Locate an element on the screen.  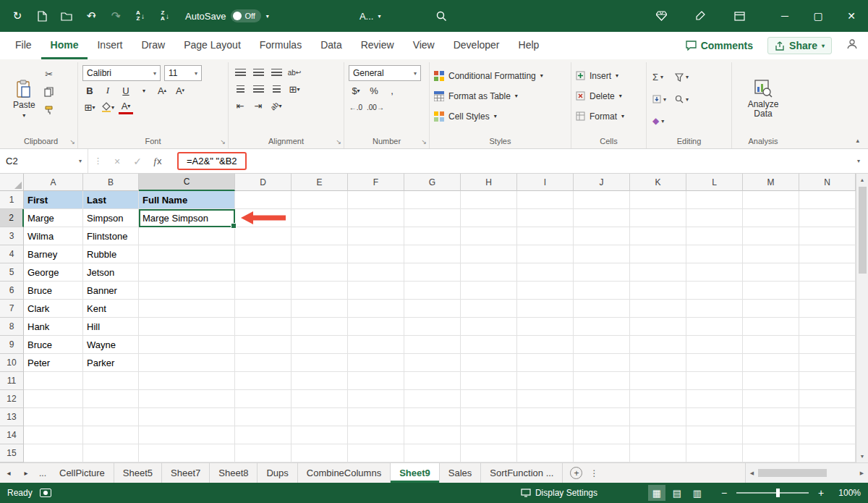
cell-L7 is located at coordinates (715, 308).